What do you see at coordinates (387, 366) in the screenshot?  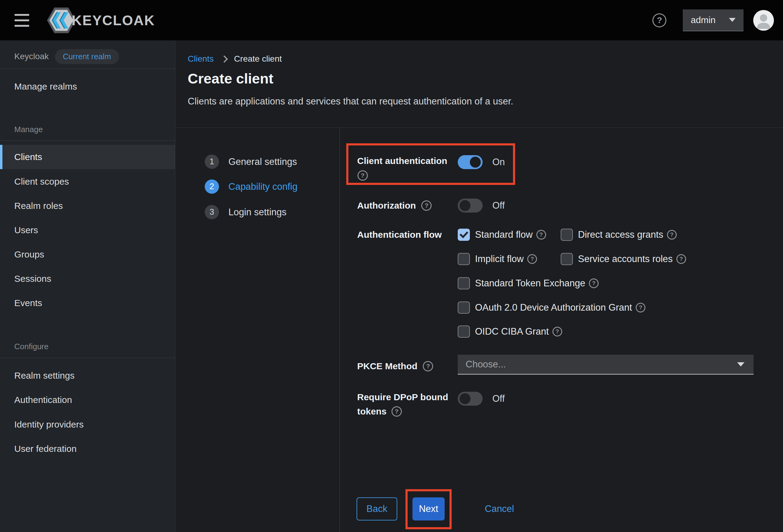 I see `pkce-method-label: PKCE Method` at bounding box center [387, 366].